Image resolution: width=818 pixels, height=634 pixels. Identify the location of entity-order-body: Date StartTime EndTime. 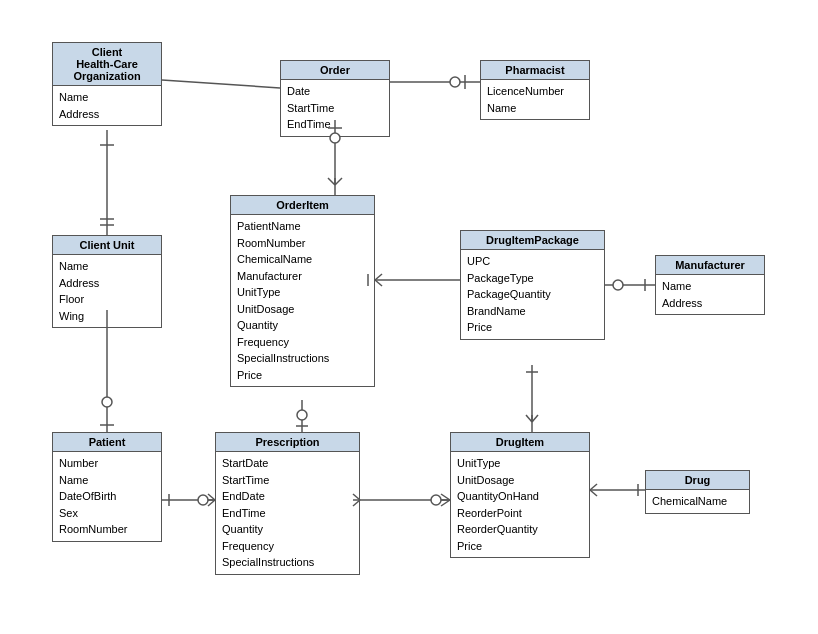
(335, 108).